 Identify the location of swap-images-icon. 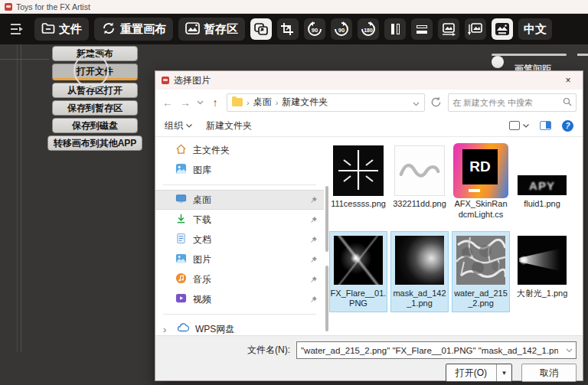
(261, 29).